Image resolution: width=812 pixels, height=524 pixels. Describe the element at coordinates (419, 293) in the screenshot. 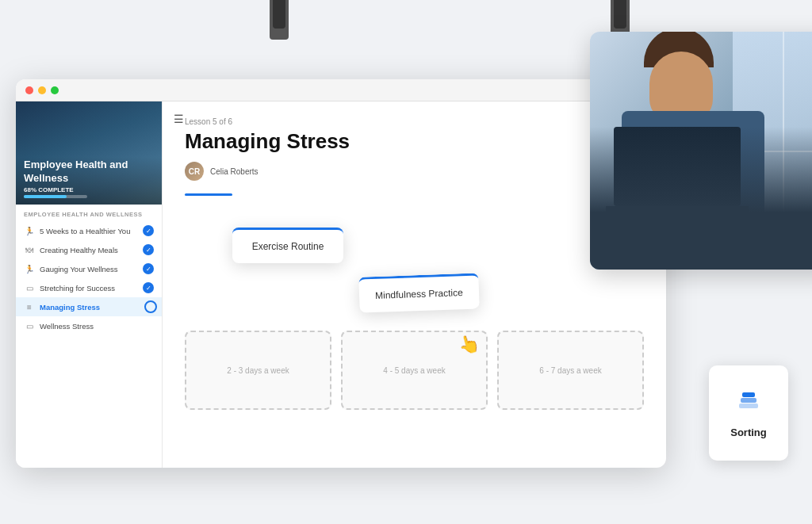

I see `drag-card-mindfulness: Mindfulness Practice` at that location.